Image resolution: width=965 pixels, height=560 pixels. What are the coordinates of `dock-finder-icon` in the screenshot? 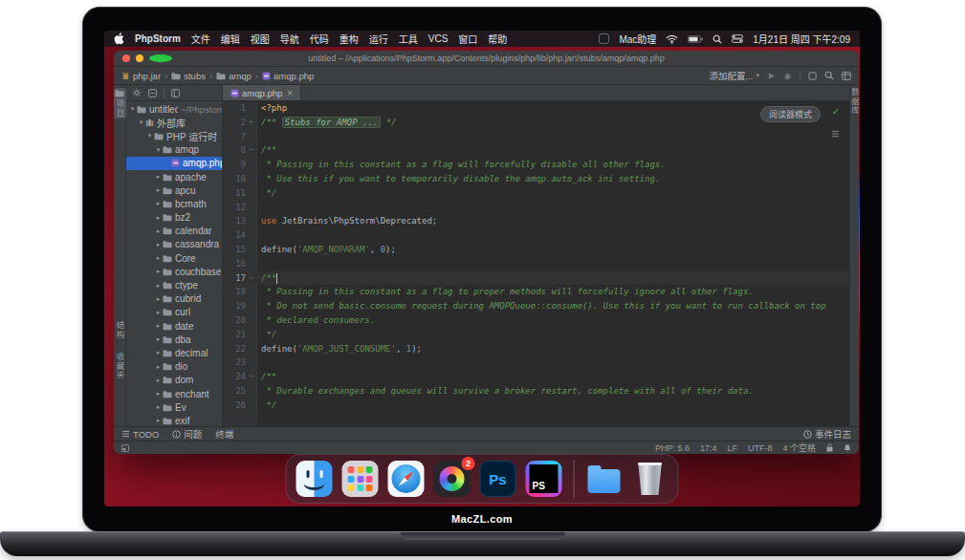 It's located at (315, 479).